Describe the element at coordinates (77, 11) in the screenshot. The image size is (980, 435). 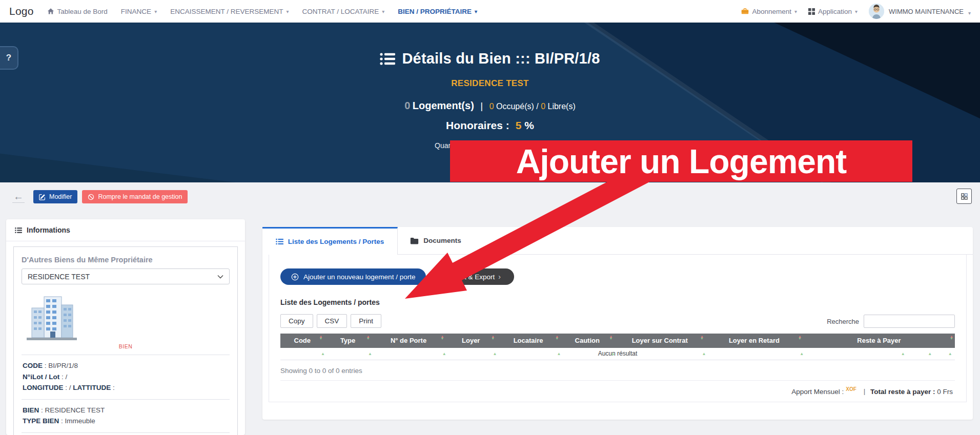
I see `nav-tableau-de-bord: Tableau de Bord` at that location.